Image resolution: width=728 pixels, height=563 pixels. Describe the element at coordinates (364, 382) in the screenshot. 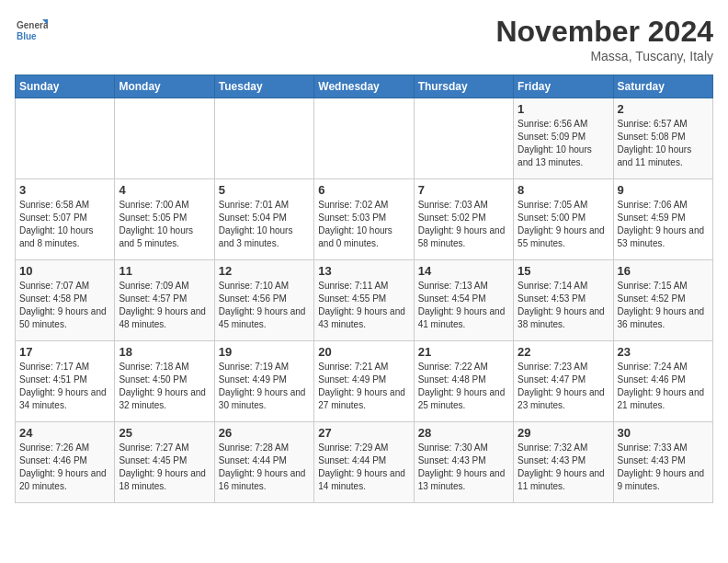

I see `calendar-cell: 20Sunrise: 7:21 AM Sunset: 4:49 PM Dayli…` at that location.